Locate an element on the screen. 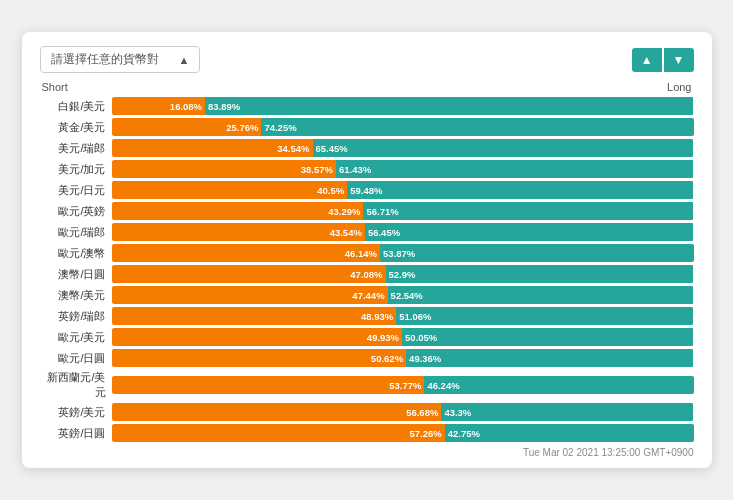 This screenshot has height=500, width=733. table-row: 澳幣/美元47.44%52.54% is located at coordinates (367, 295).